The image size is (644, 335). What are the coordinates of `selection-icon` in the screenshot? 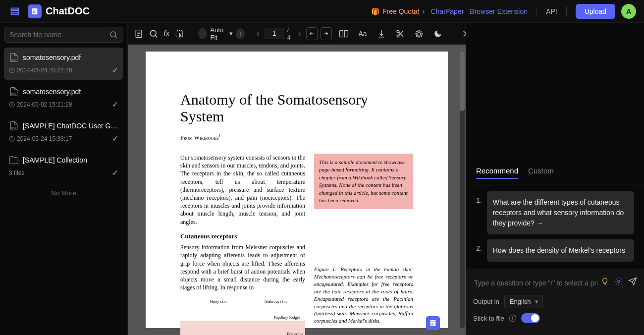 It's located at (179, 34).